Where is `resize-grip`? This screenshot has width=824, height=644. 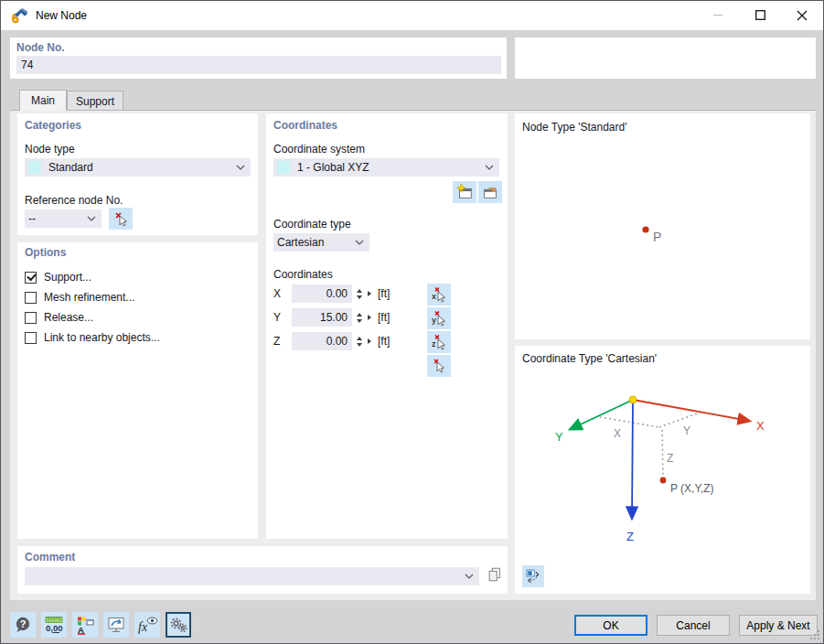
resize-grip is located at coordinates (814, 635).